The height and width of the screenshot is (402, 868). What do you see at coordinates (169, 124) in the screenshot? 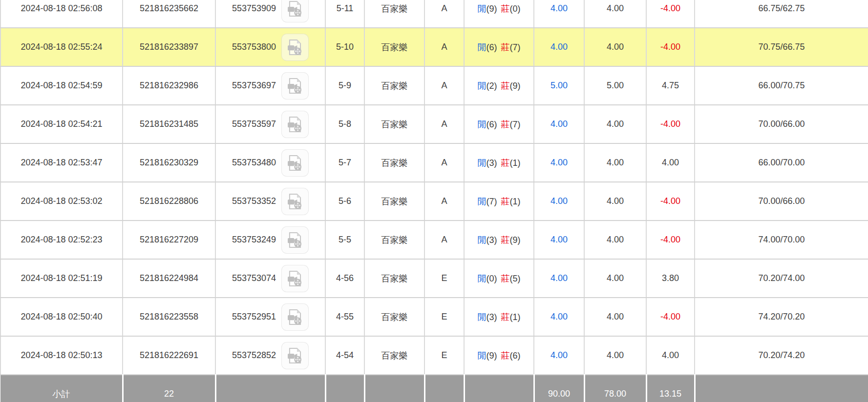
I see `bet-id-cell: 521816231485` at bounding box center [169, 124].